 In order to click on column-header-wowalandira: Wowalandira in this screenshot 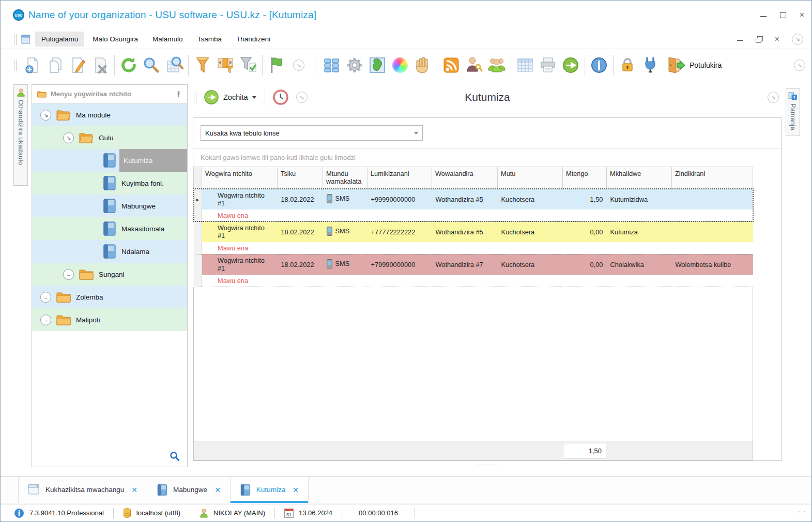, I will do `click(465, 178)`.